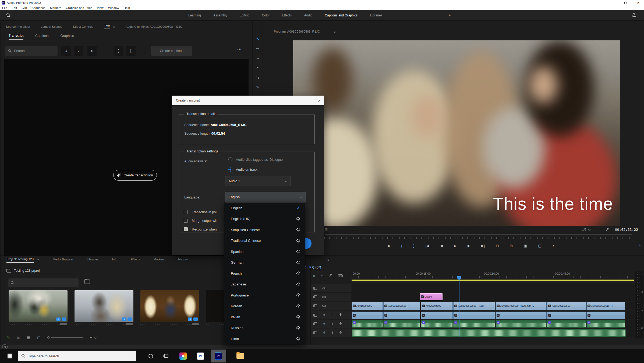  Describe the element at coordinates (151, 356) in the screenshot. I see `cortana-icon` at that location.